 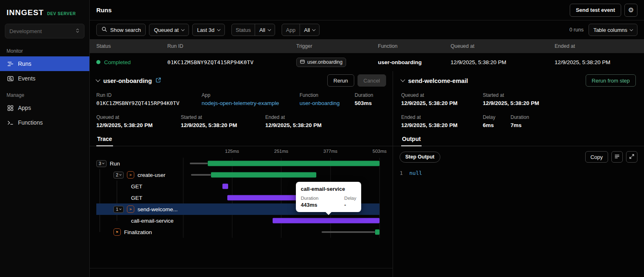 What do you see at coordinates (411, 140) in the screenshot?
I see `tab-output: Output` at bounding box center [411, 140].